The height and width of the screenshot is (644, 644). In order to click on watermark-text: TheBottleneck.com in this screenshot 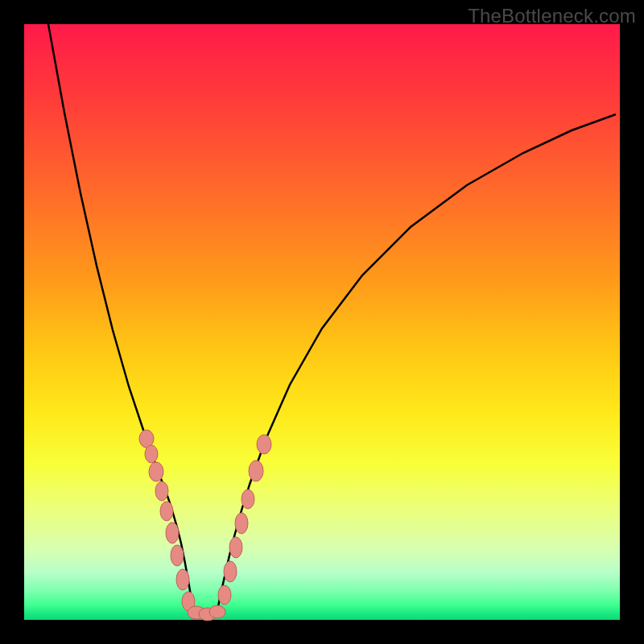, I will do `click(552, 16)`.